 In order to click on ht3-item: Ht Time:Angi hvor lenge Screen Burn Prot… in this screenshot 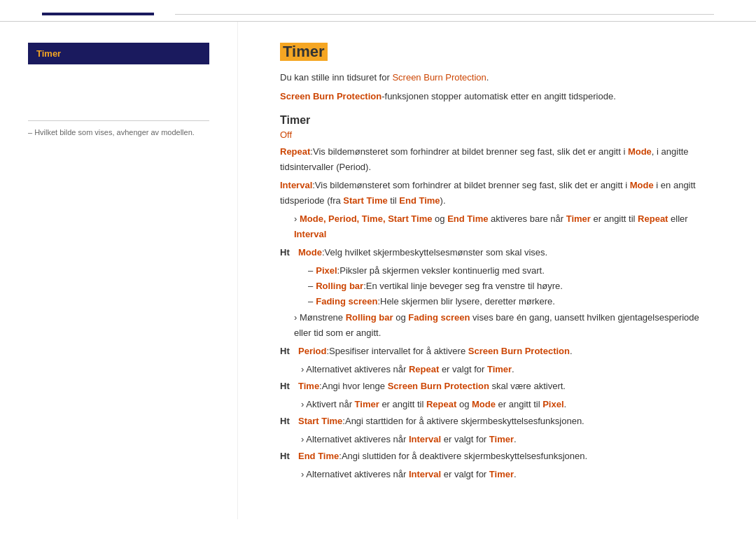, I will do `click(497, 386)`.